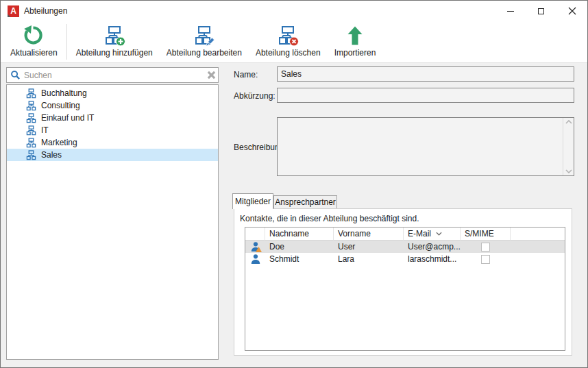 This screenshot has width=588, height=368. What do you see at coordinates (211, 75) in the screenshot?
I see `clear-x-icon` at bounding box center [211, 75].